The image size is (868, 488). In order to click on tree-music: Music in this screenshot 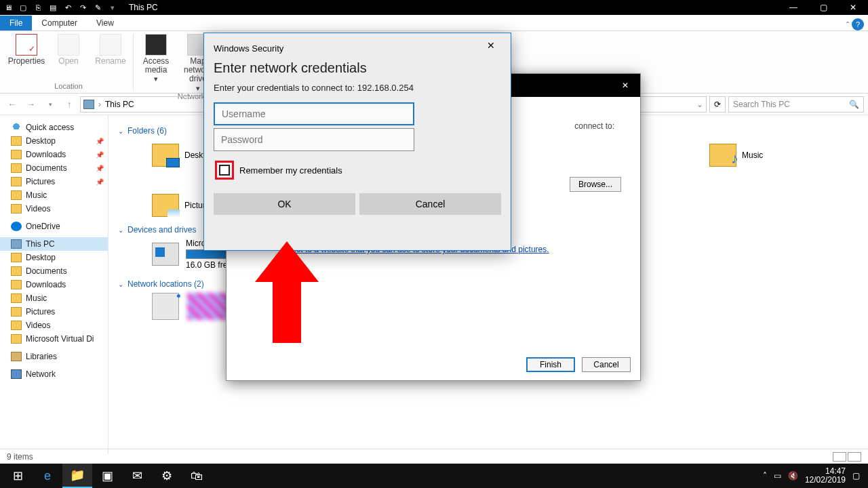, I will do `click(54, 195)`.